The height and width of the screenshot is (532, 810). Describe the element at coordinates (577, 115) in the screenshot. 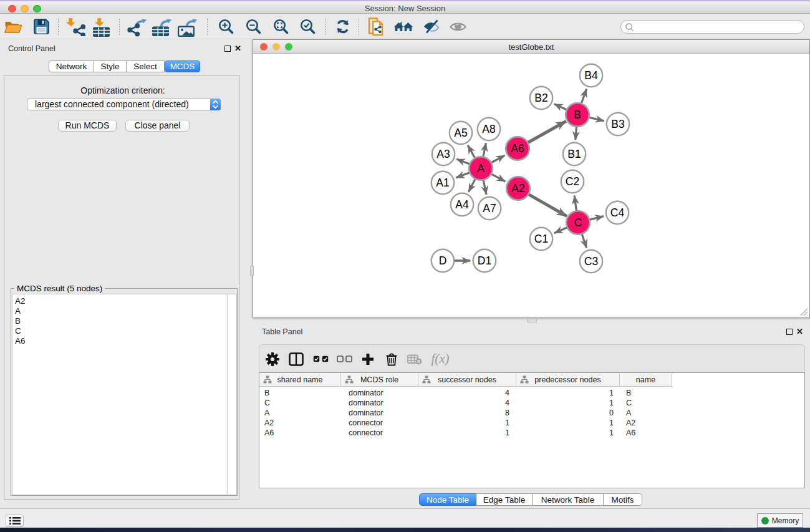

I see `svg-text: B` at that location.